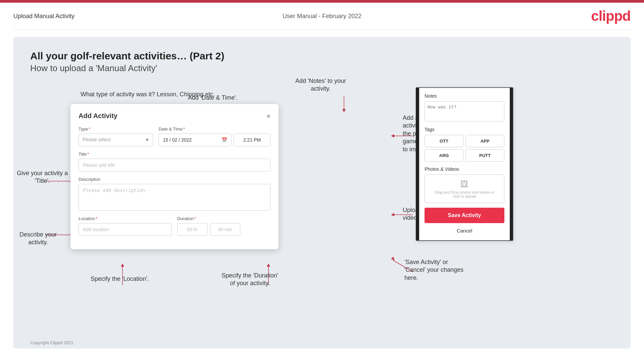 The height and width of the screenshot is (362, 644). I want to click on annotation-location: Specify the 'Location'., so click(120, 279).